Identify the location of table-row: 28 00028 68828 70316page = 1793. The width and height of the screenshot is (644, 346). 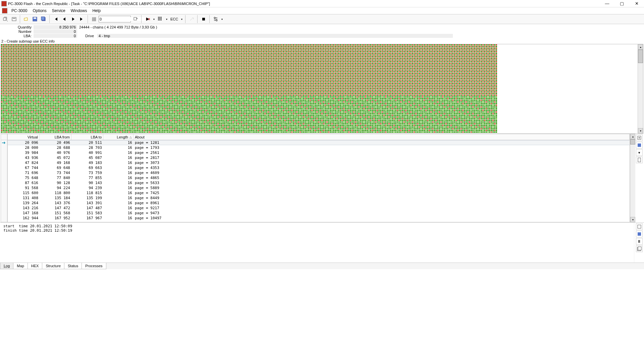
(319, 148).